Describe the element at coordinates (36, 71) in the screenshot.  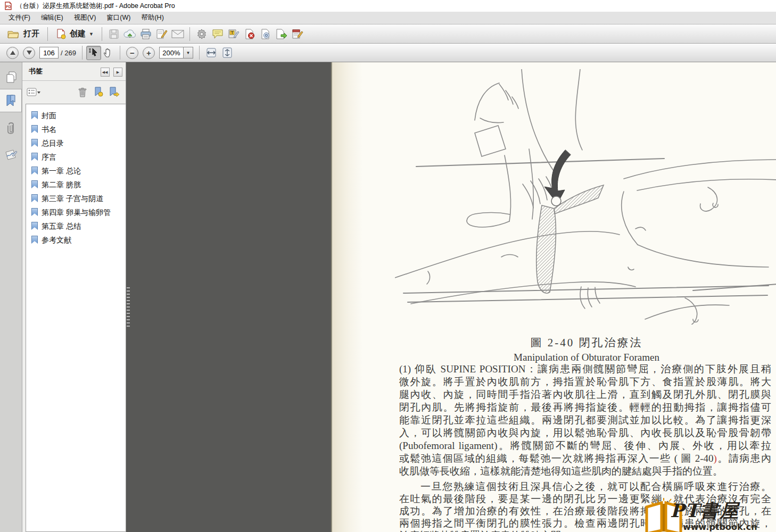
I see `bookmarks-panel-title: 书签` at that location.